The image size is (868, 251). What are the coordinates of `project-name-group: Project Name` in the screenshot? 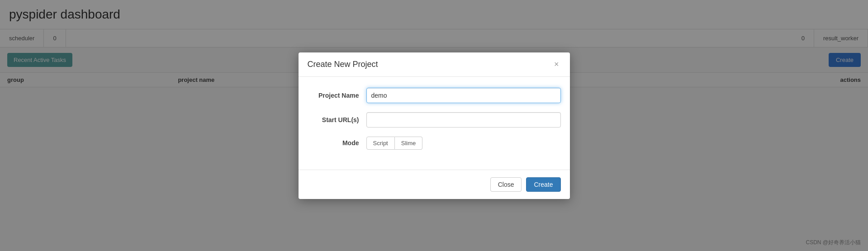 It's located at (434, 95).